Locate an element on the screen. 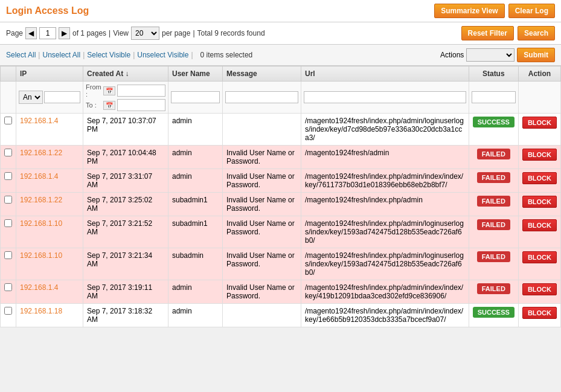  clear-log-button: Clear Log is located at coordinates (531, 11).